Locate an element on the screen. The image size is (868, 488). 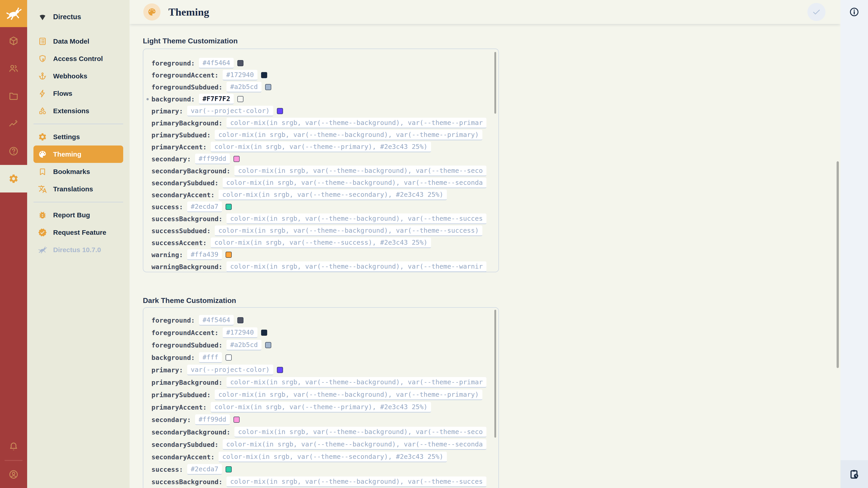
property-key: secondary: is located at coordinates (171, 420).